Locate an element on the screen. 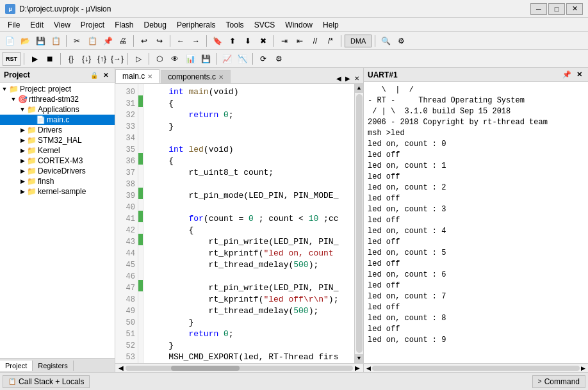  maximize-button: □ is located at coordinates (557, 9).